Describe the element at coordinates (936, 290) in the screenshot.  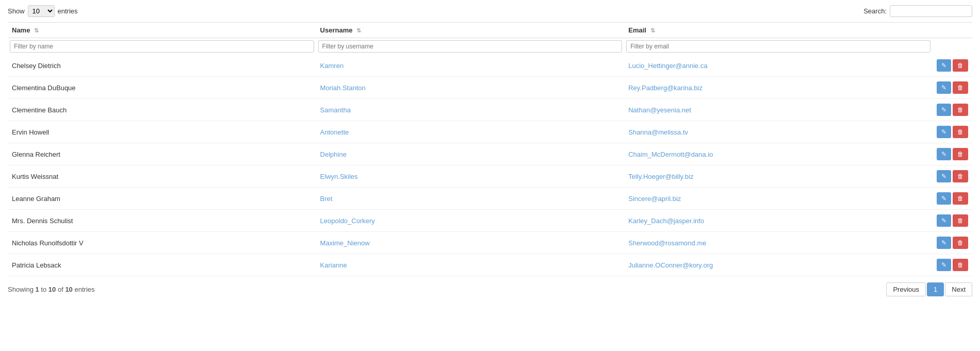
I see `page-1-button: 1` at that location.